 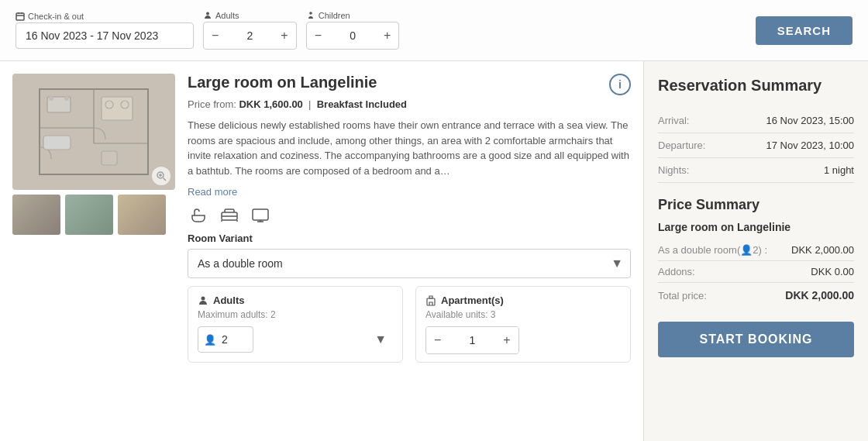 I want to click on children-minus-button: −, so click(x=318, y=36).